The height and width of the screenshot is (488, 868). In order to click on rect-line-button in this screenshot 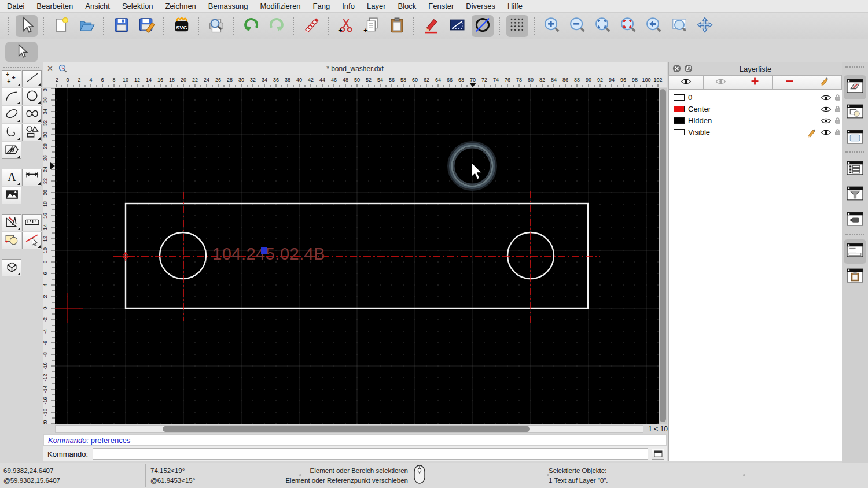, I will do `click(457, 26)`.